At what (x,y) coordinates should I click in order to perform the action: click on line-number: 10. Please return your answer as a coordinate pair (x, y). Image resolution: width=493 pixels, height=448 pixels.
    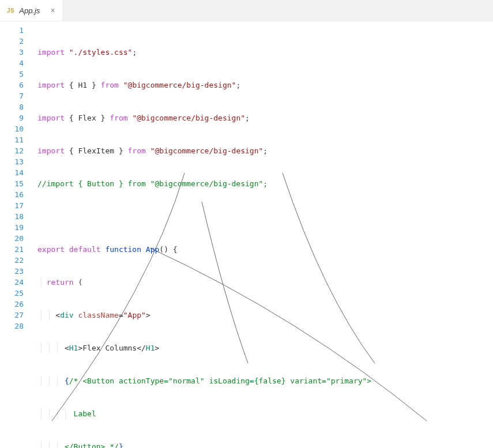
    Looking at the image, I should click on (12, 129).